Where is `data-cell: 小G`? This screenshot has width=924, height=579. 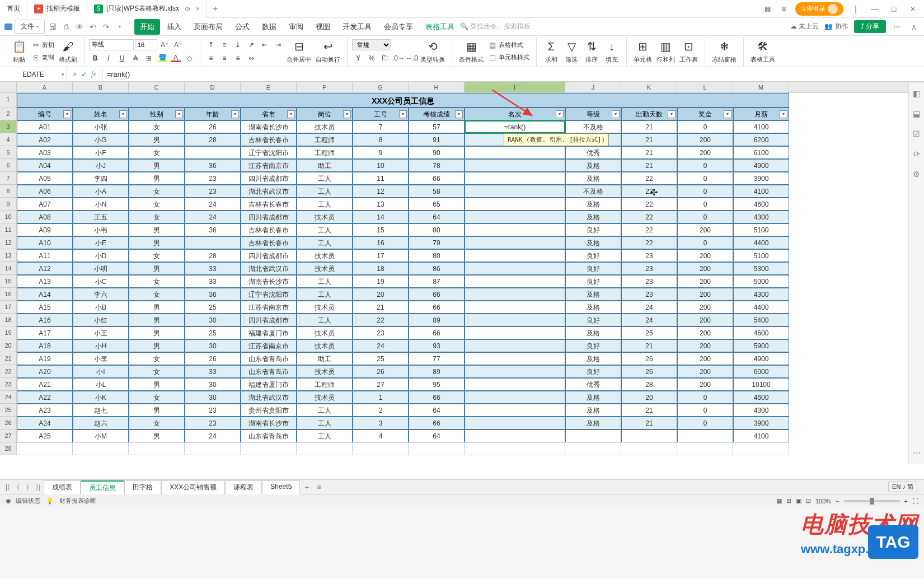
data-cell: 小G is located at coordinates (101, 140).